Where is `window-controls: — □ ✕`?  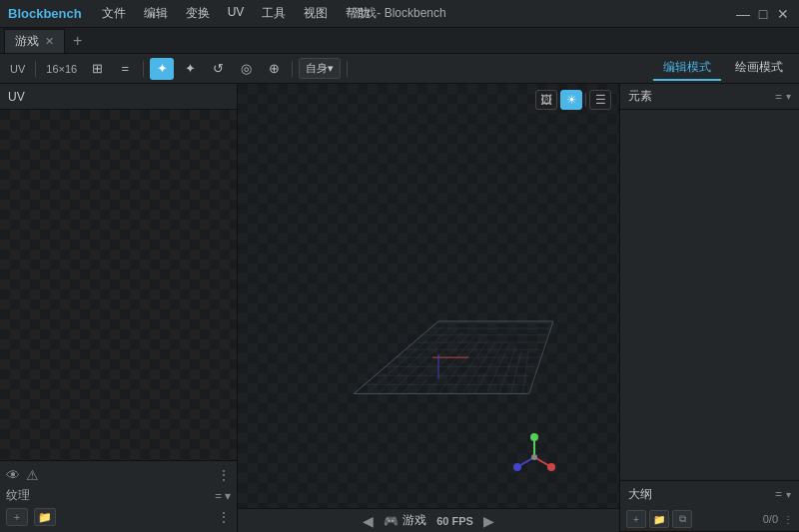 window-controls: — □ ✕ is located at coordinates (763, 14).